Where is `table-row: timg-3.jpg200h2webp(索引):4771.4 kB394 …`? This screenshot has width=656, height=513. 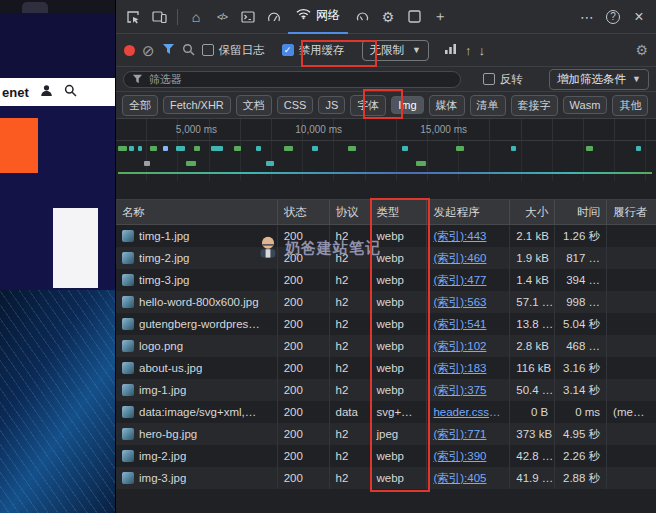 table-row: timg-3.jpg200h2webp(索引):4771.4 kB394 … is located at coordinates (386, 280).